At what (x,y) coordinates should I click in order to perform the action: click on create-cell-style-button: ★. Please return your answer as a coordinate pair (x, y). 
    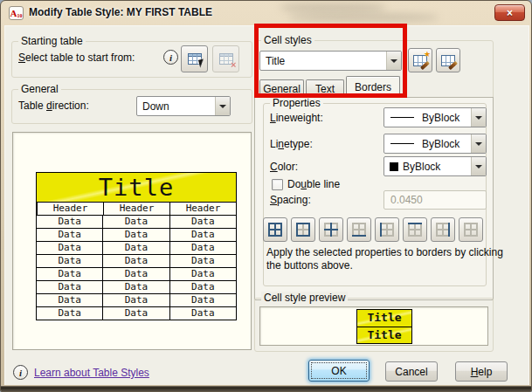
    Looking at the image, I should click on (420, 60).